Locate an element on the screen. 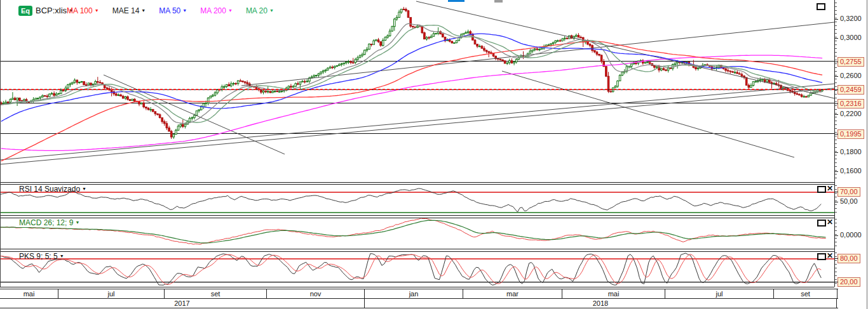 This screenshot has width=868, height=309. pks-title-label: PKS 9; 5; 5 is located at coordinates (38, 256).